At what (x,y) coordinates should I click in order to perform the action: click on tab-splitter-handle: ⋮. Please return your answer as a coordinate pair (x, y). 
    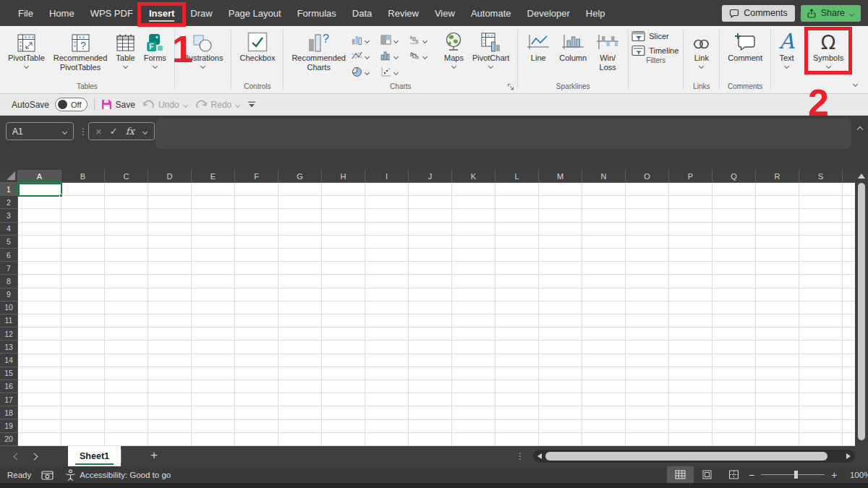
    Looking at the image, I should click on (524, 456).